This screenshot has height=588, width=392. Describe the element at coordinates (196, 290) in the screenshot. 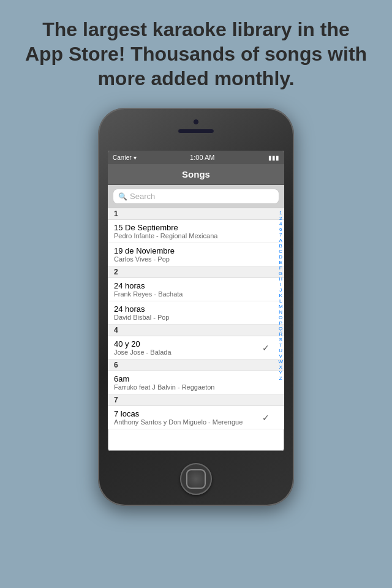

I see `list-item: 24 horas Frank Reyes - Bachata` at that location.